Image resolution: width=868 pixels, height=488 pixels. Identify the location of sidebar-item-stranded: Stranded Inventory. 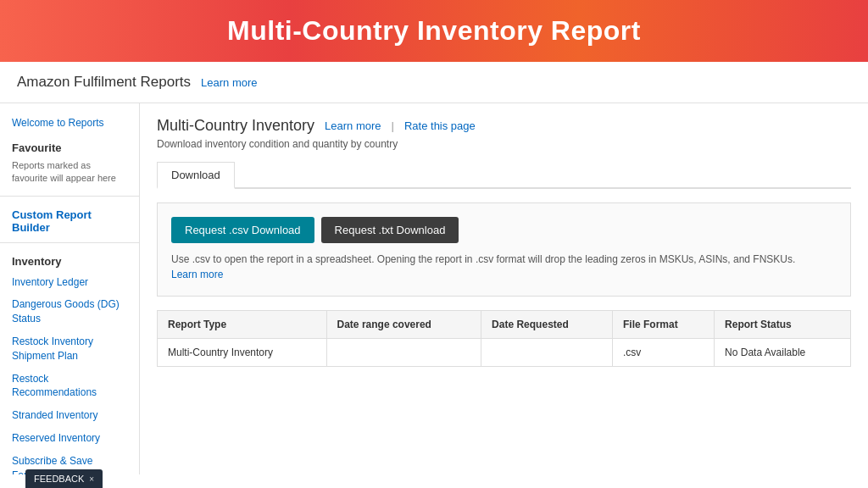
(70, 415).